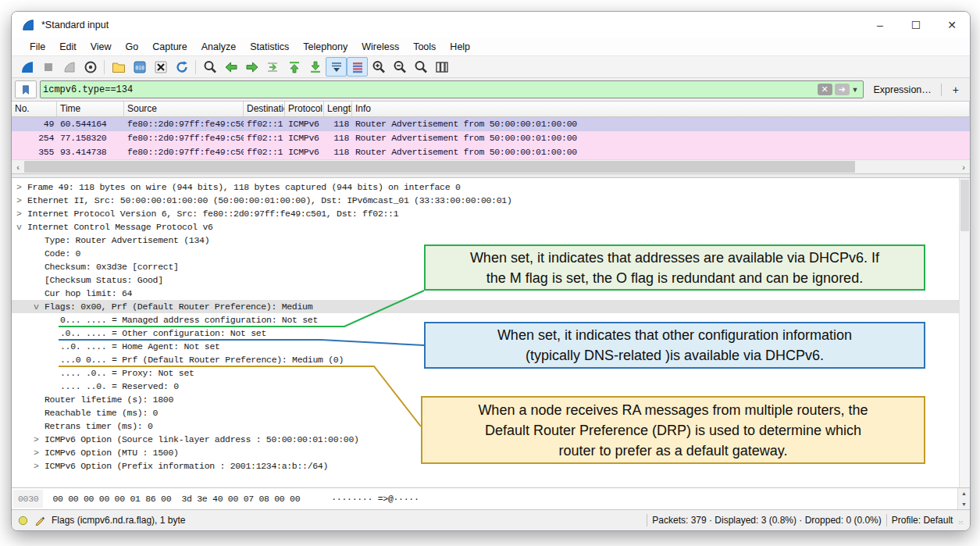  Describe the element at coordinates (960, 520) in the screenshot. I see `resize-grip-icon: ⁙` at that location.